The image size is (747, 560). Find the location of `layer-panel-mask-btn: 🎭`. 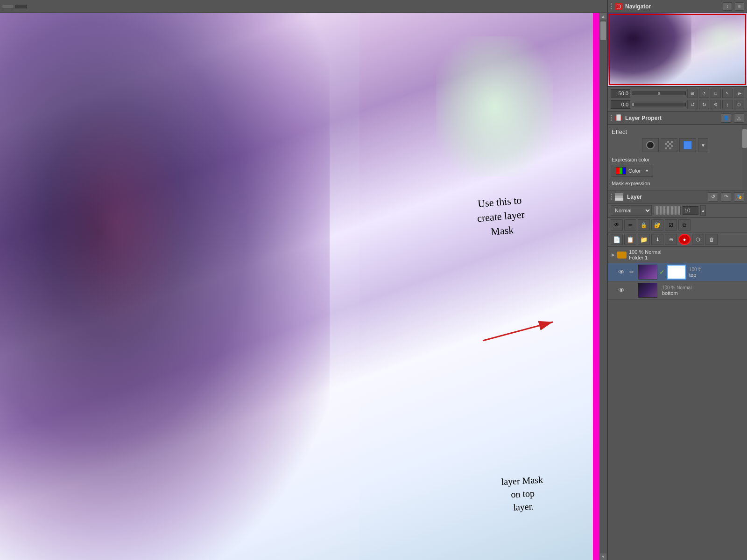

layer-panel-mask-btn: 🎭 is located at coordinates (739, 197).